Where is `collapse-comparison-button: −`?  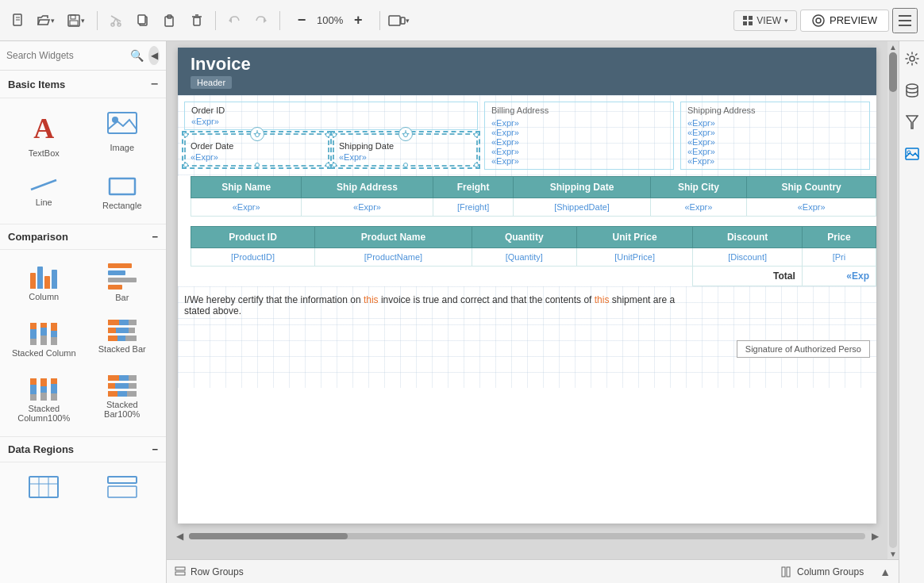
collapse-comparison-button: − is located at coordinates (155, 236).